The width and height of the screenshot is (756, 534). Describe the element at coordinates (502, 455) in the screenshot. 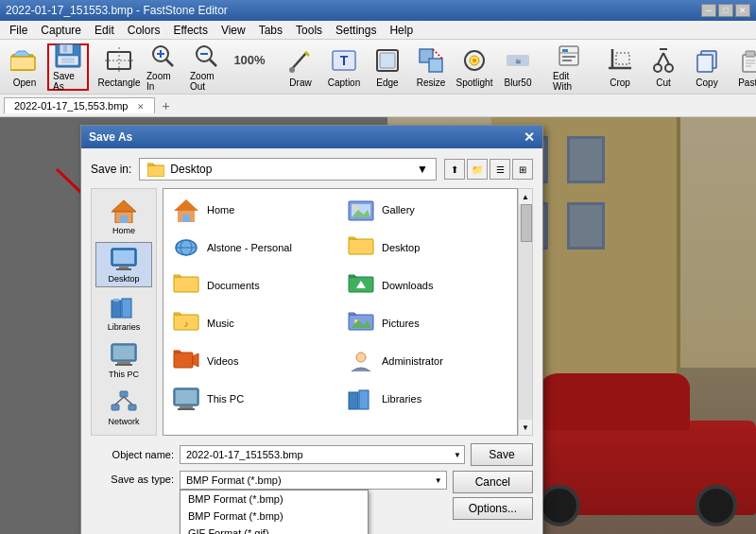

I see `save-button: Save` at that location.